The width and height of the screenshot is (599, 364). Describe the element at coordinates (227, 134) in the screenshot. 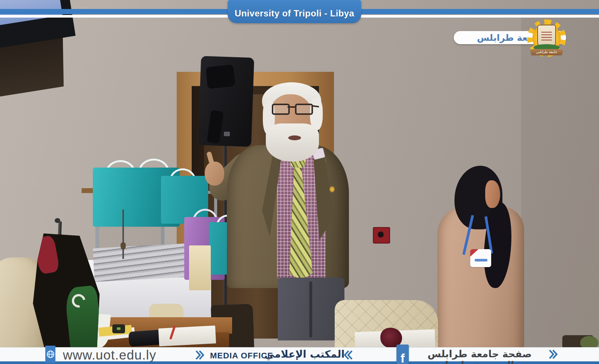

I see `speaker-logo` at that location.